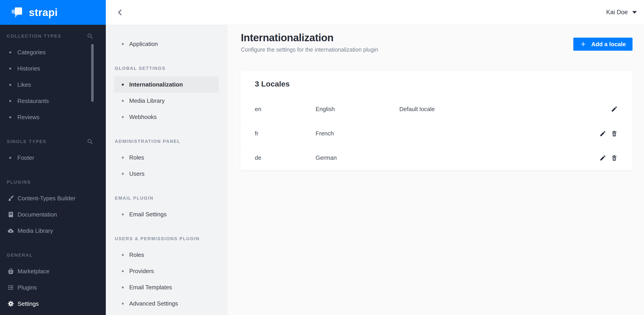  I want to click on chevron-left-icon, so click(120, 13).